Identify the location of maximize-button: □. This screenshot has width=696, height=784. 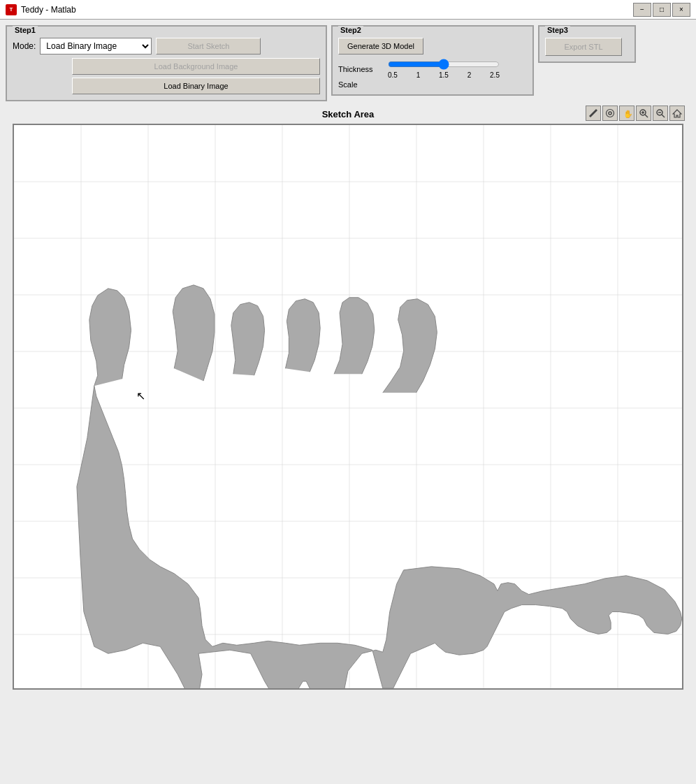
(662, 10).